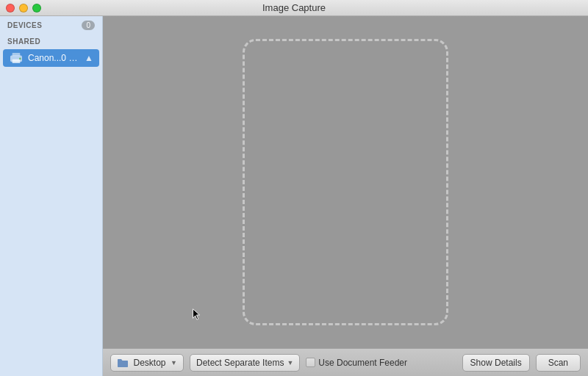  Describe the element at coordinates (54, 58) in the screenshot. I see `device-name: Canon...0 series` at that location.